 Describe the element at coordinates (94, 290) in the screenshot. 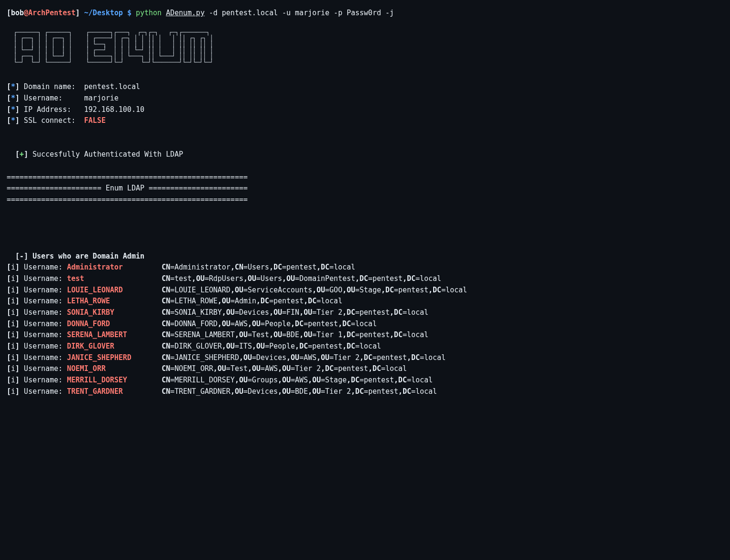

I see `username: LOUIE_LEONARD` at that location.